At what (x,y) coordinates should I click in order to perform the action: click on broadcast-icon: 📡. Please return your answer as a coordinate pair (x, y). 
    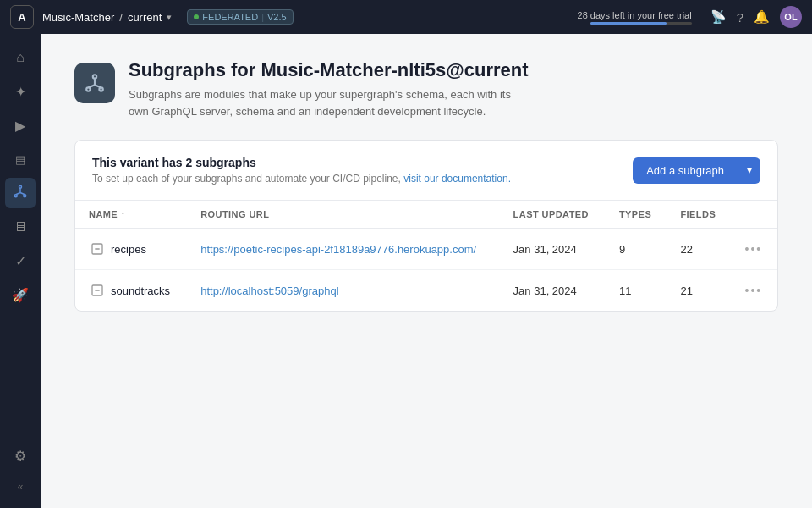
    Looking at the image, I should click on (719, 17).